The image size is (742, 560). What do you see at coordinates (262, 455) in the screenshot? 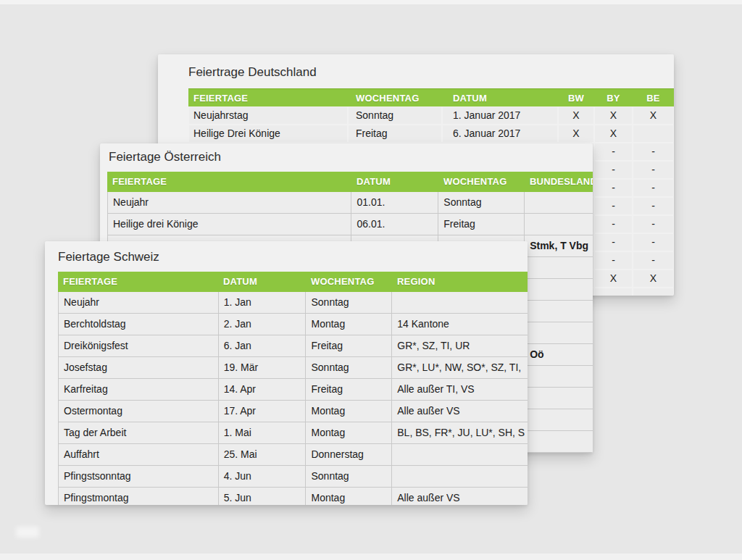
I see `cell-datum: 25. Mai` at bounding box center [262, 455].